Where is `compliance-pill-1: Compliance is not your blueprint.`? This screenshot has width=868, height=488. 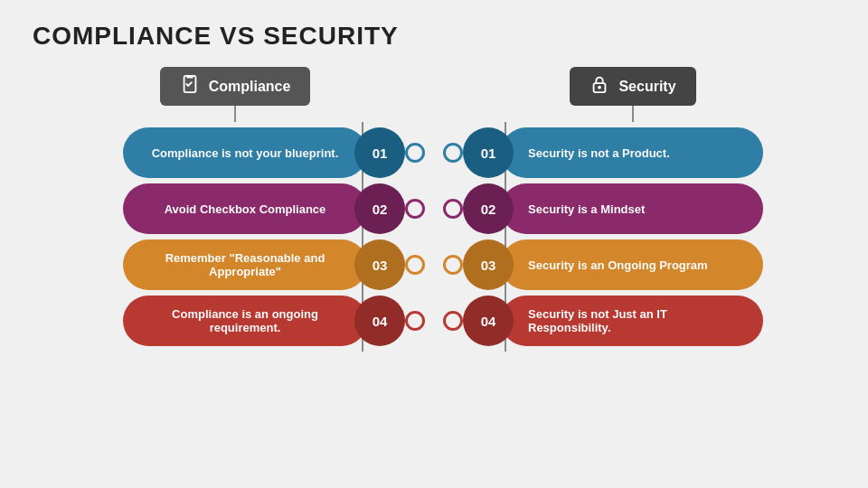
compliance-pill-1: Compliance is not your blueprint. is located at coordinates (245, 153).